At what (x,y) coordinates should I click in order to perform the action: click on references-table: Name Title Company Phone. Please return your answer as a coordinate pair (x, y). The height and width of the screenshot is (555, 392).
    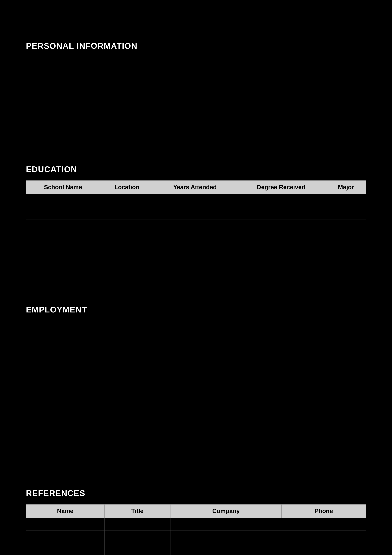
    Looking at the image, I should click on (196, 530).